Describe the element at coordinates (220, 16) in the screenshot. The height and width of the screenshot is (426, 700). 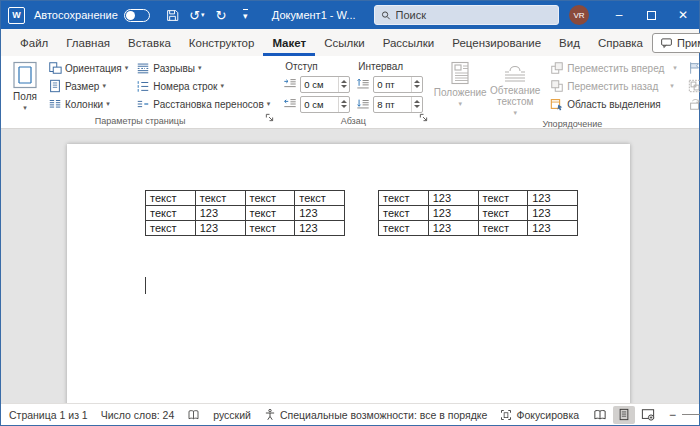
I see `redo-icon: ↻` at that location.